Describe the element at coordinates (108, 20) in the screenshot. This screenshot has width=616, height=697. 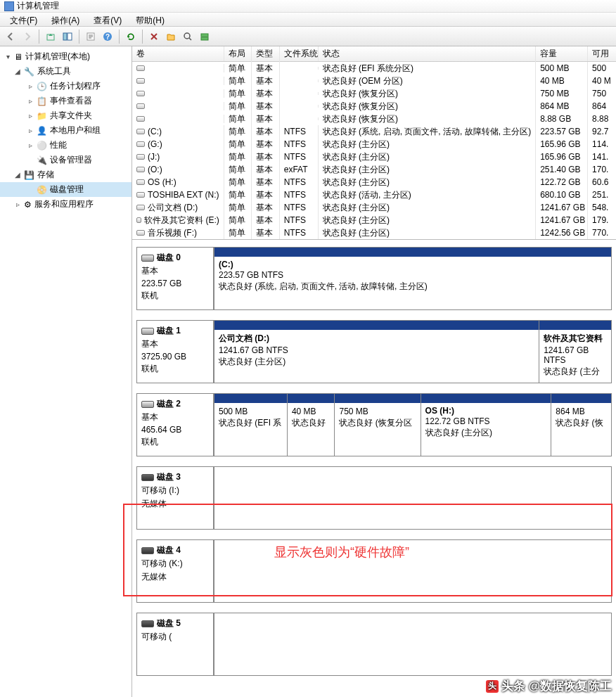
I see `menu-view: 查看(V)` at that location.